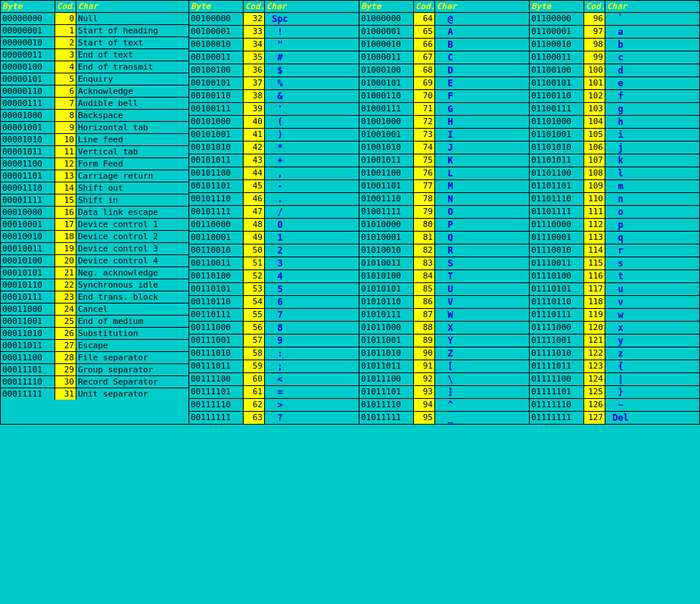 The image size is (700, 604). I want to click on cell-cod: 80, so click(425, 225).